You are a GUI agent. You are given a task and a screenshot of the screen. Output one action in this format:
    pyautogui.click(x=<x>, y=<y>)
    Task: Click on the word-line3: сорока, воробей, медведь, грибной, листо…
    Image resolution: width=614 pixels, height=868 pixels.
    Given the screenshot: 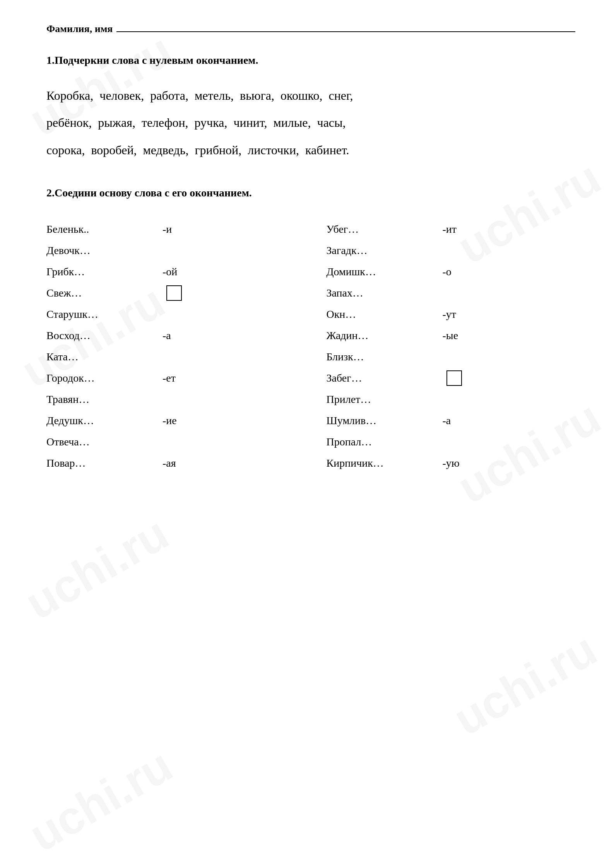 What is the action you would take?
    pyautogui.click(x=198, y=150)
    